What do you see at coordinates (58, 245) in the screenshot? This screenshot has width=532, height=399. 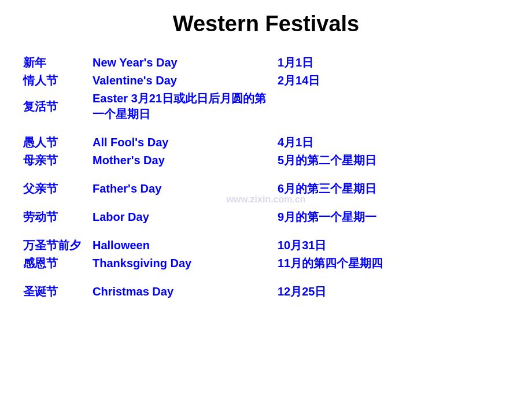 I see `festival-chinese: 万圣节前夕` at bounding box center [58, 245].